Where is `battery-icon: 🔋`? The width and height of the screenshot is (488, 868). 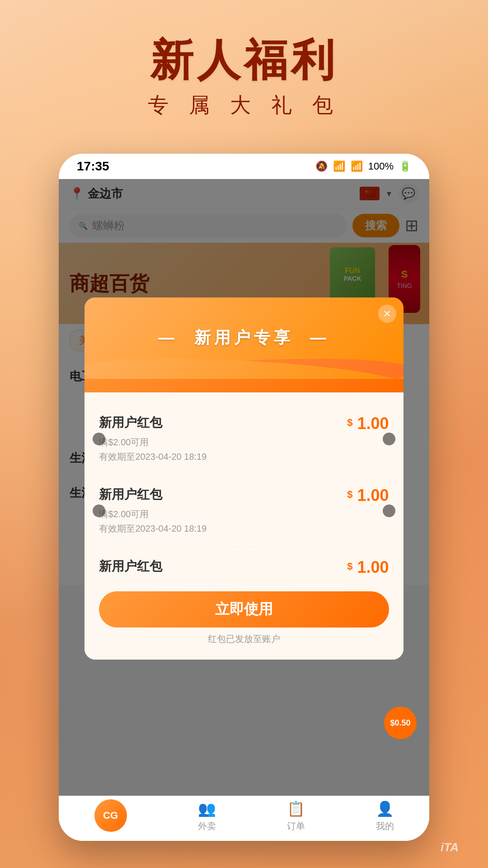 battery-icon: 🔋 is located at coordinates (405, 166).